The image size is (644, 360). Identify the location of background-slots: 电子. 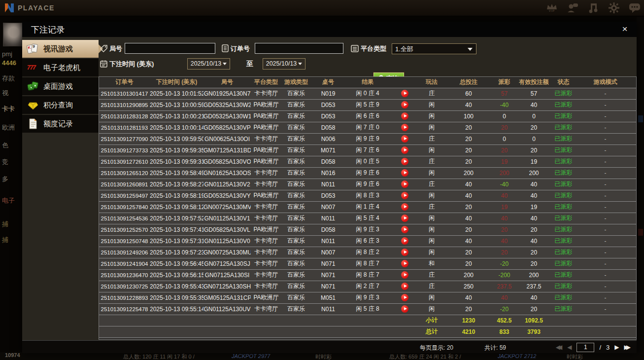
(8, 201).